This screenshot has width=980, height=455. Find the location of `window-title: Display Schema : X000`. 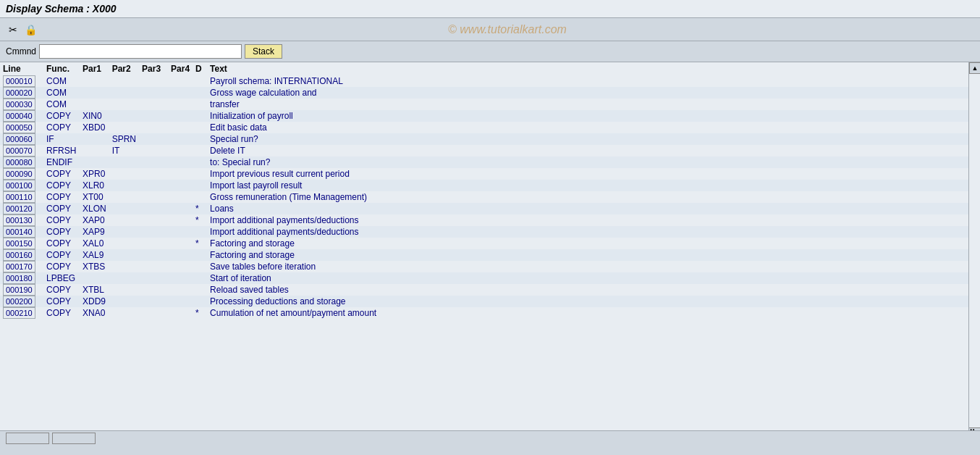

window-title: Display Schema : X000 is located at coordinates (61, 9).